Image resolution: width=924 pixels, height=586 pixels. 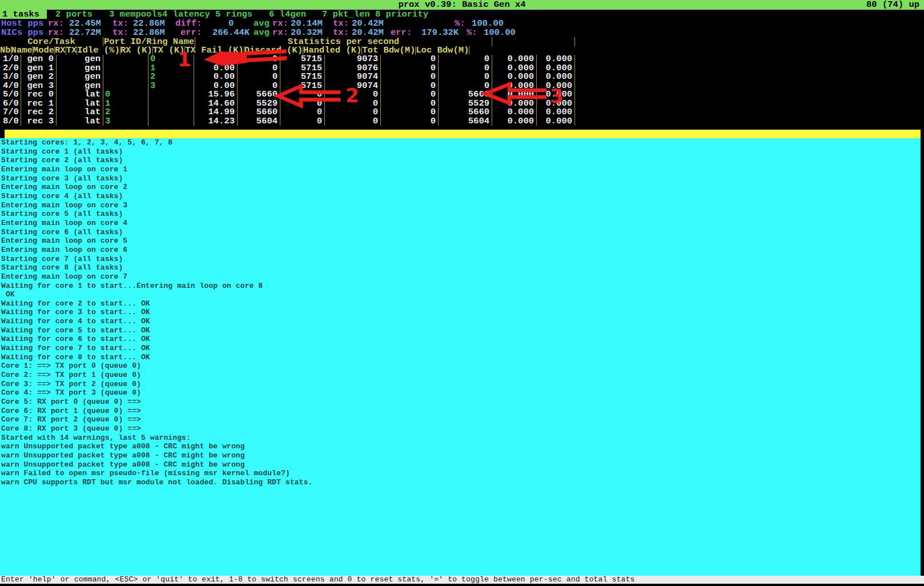 I want to click on log-line: Entering main loop on core 1, so click(x=460, y=170).